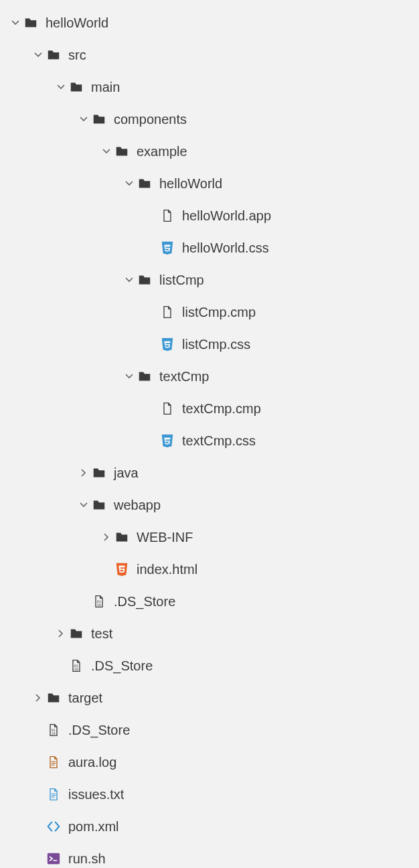  What do you see at coordinates (92, 762) in the screenshot?
I see `tree-item-label: aura.log` at bounding box center [92, 762].